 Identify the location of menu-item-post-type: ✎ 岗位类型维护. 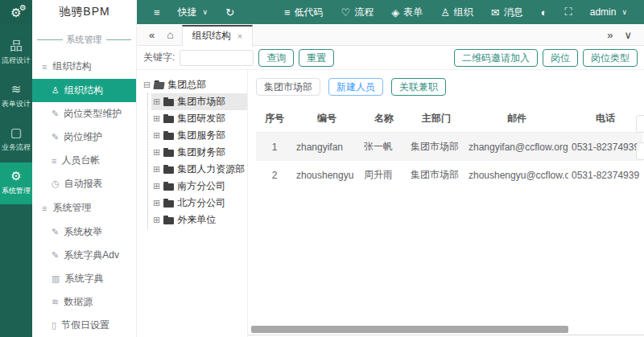
(84, 114).